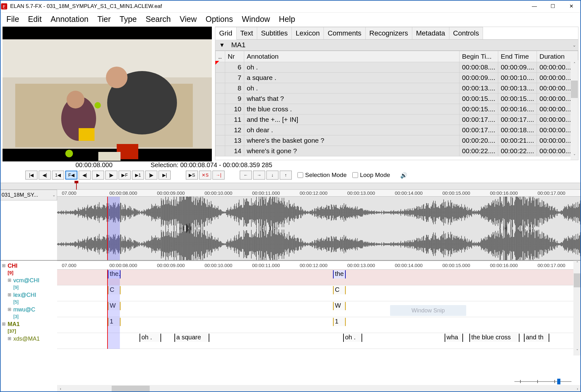  Describe the element at coordinates (534, 6) in the screenshot. I see `minimize-button: —` at that location.